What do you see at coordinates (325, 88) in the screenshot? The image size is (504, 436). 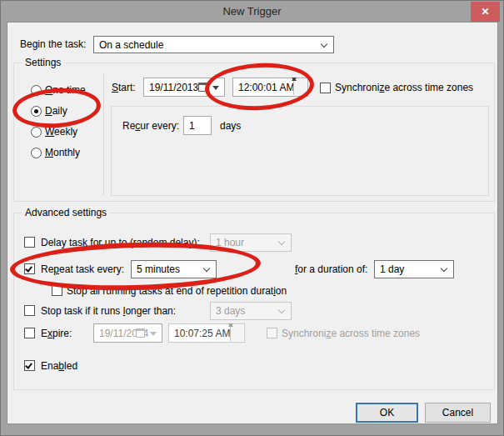 I see `sync-timezones-checkbox` at bounding box center [325, 88].